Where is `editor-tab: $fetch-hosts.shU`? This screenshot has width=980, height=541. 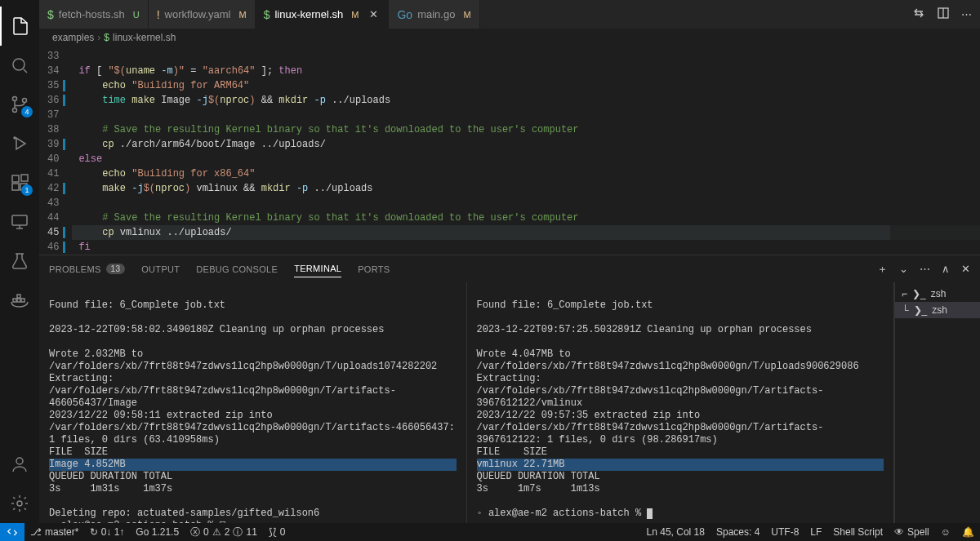 editor-tab: $fetch-hosts.shU is located at coordinates (94, 15).